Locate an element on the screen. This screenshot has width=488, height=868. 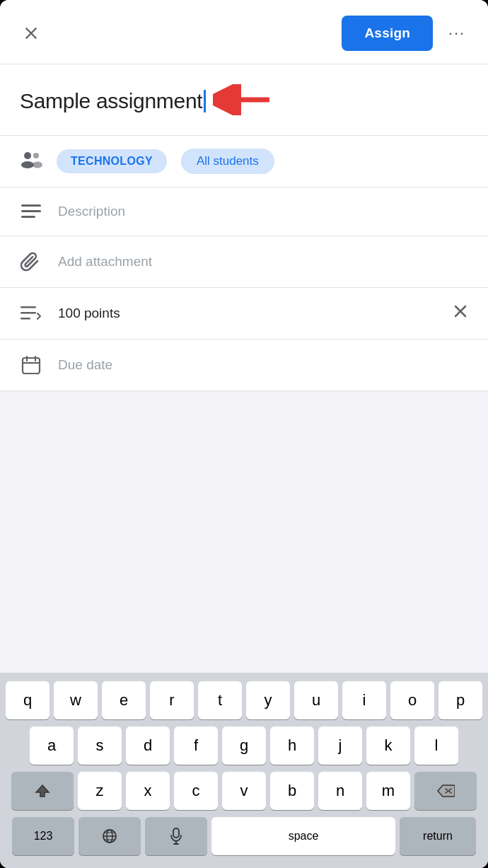
space-key: space is located at coordinates (303, 836).